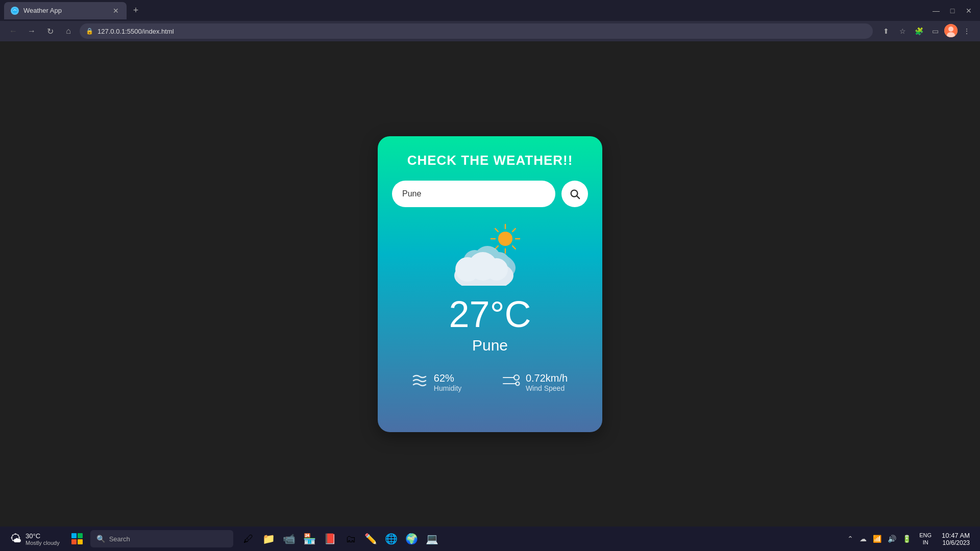 This screenshot has height=551, width=980. I want to click on tray-wifi-icon: 📶, so click(877, 539).